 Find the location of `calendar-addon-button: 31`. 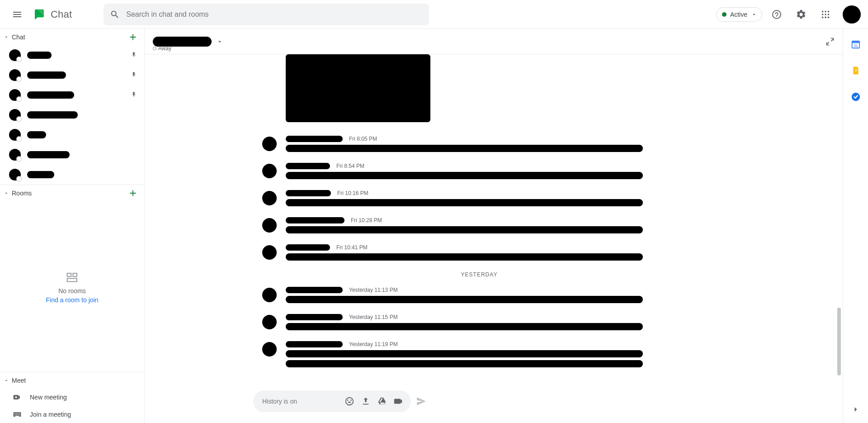

calendar-addon-button: 31 is located at coordinates (856, 44).